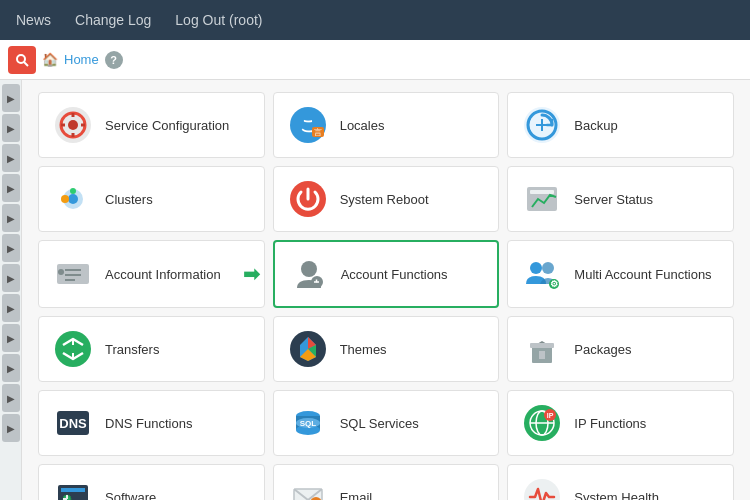 The width and height of the screenshot is (750, 500). Describe the element at coordinates (50, 60) in the screenshot. I see `home-icon: 🏠` at that location.